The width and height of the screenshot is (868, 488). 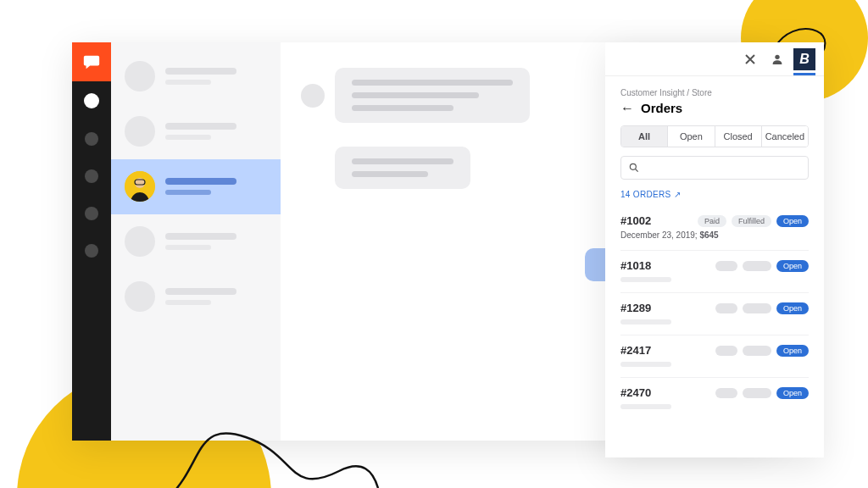 What do you see at coordinates (665, 393) in the screenshot?
I see `order-id: #2470` at bounding box center [665, 393].